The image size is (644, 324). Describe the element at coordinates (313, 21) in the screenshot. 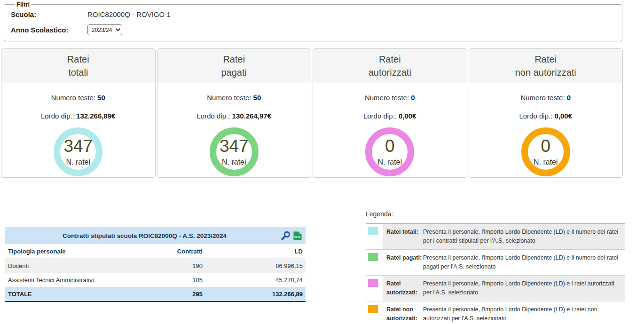

I see `filters-fieldset: Filtri Scuola: ROIC82000Q - ROVIGO 1 Ann…` at that location.